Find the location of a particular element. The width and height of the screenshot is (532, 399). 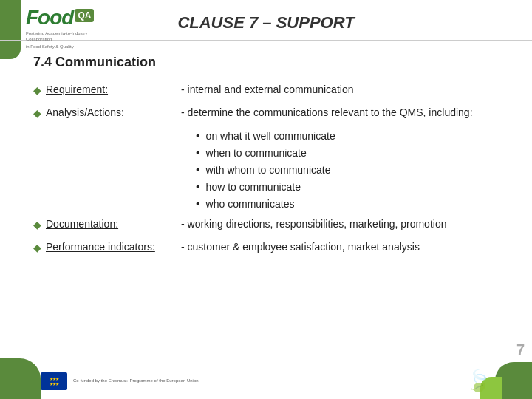

diamond-icon-1: ◆ is located at coordinates (37, 90).